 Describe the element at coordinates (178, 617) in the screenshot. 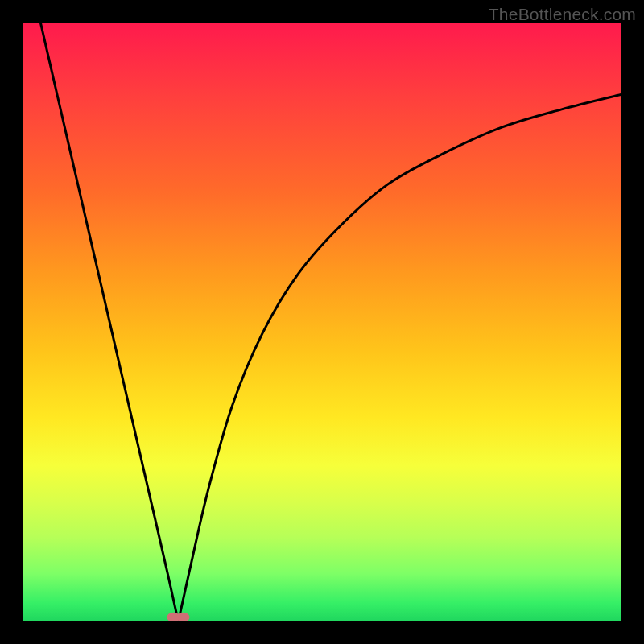

I see `vertex-markers` at that location.